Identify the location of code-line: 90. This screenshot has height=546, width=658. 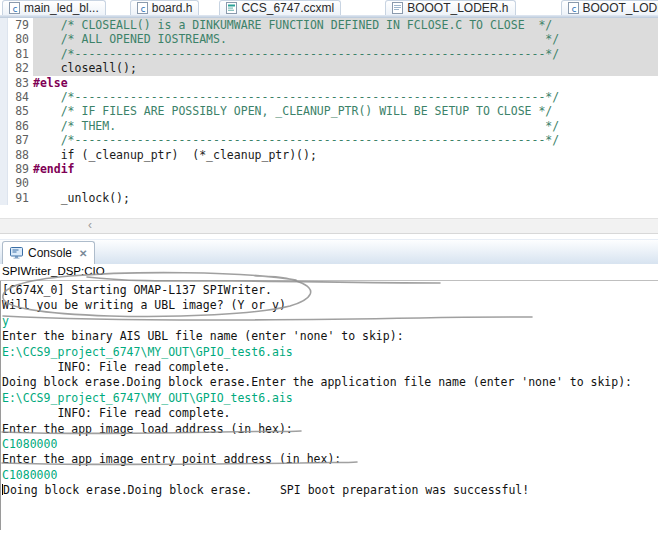
(329, 183).